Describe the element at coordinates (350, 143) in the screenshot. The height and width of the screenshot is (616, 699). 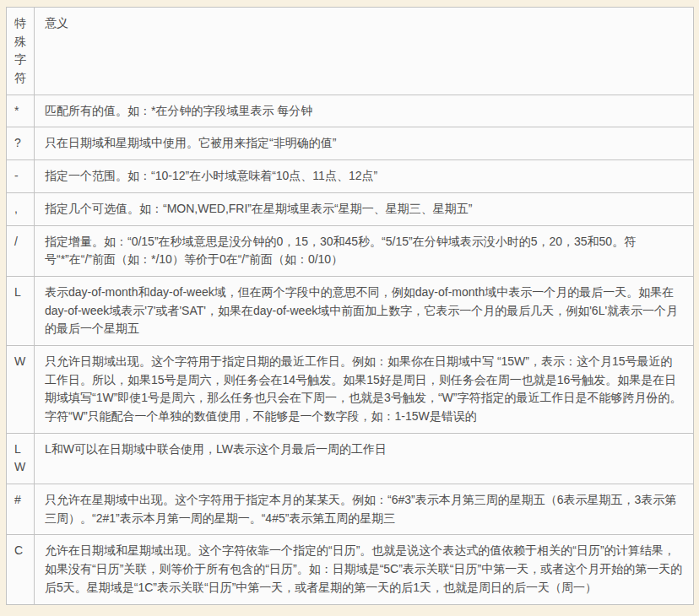
I see `table-row-question: ? 只在日期域和星期域中使用。它被用来指定“非明确的值”` at that location.